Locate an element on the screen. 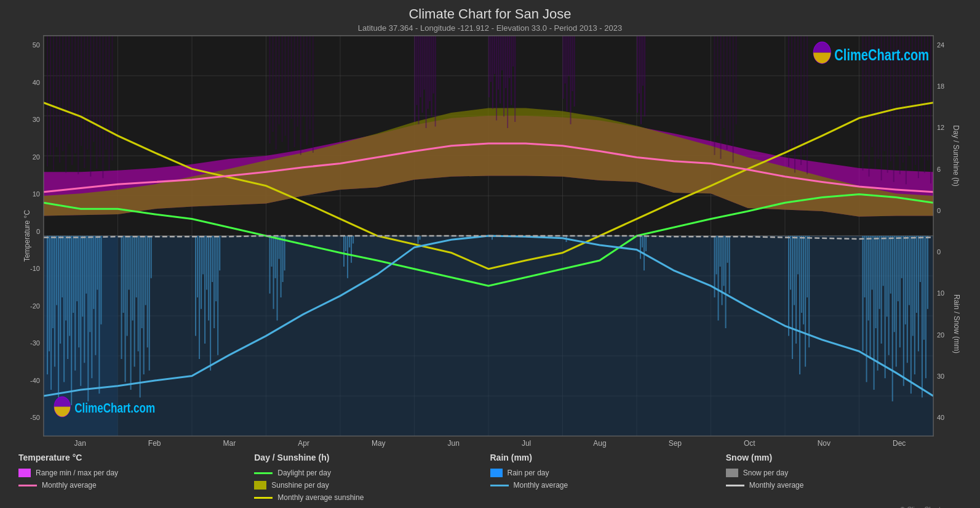 Image resolution: width=980 pixels, height=508 pixels. legend-label-rain: Rain per day is located at coordinates (528, 473).